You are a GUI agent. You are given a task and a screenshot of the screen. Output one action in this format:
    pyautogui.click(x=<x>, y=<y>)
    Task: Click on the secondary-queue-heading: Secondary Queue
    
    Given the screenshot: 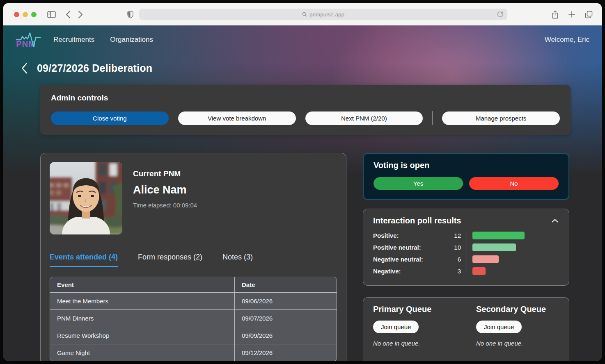 What is the action you would take?
    pyautogui.click(x=518, y=309)
    